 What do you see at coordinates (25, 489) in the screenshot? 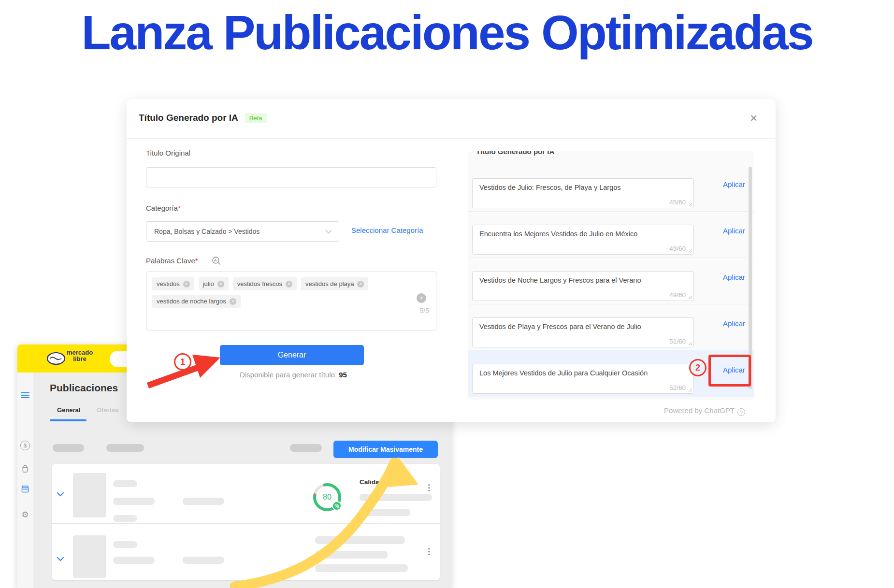
I see `publications-store-icon` at bounding box center [25, 489].